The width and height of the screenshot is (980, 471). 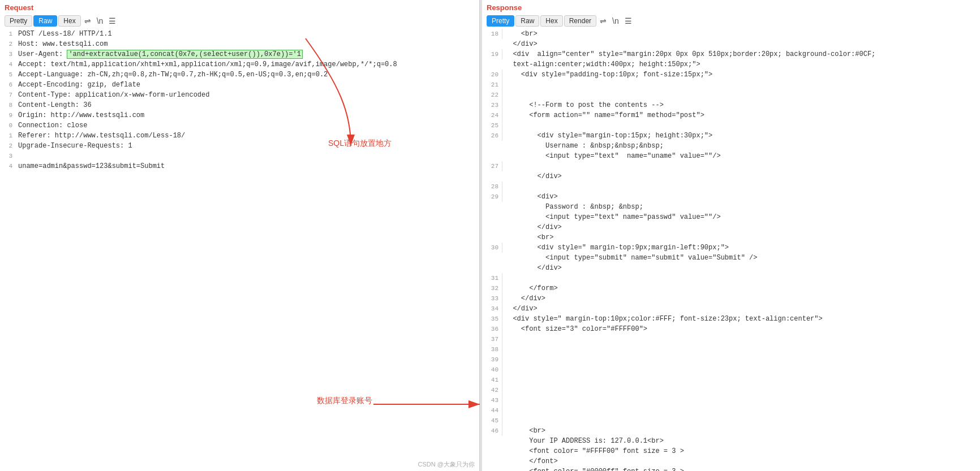 I want to click on resp-line-36: 36 <font size="3" color="#FFFF00">, so click(x=732, y=329).